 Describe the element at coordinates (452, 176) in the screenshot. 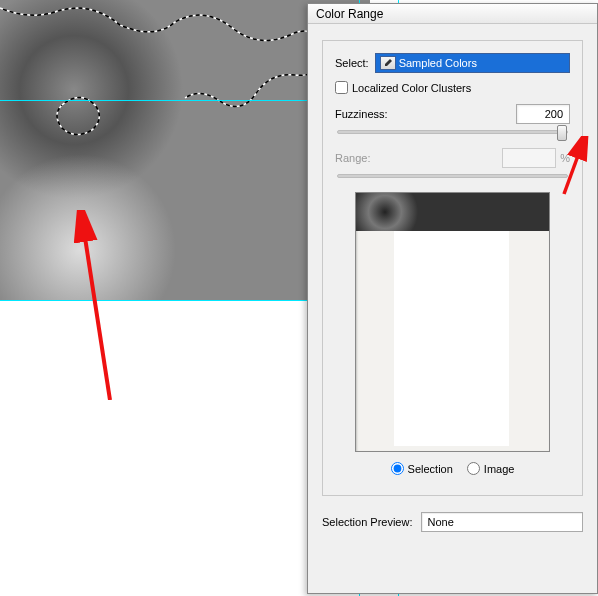

I see `range-slider` at that location.